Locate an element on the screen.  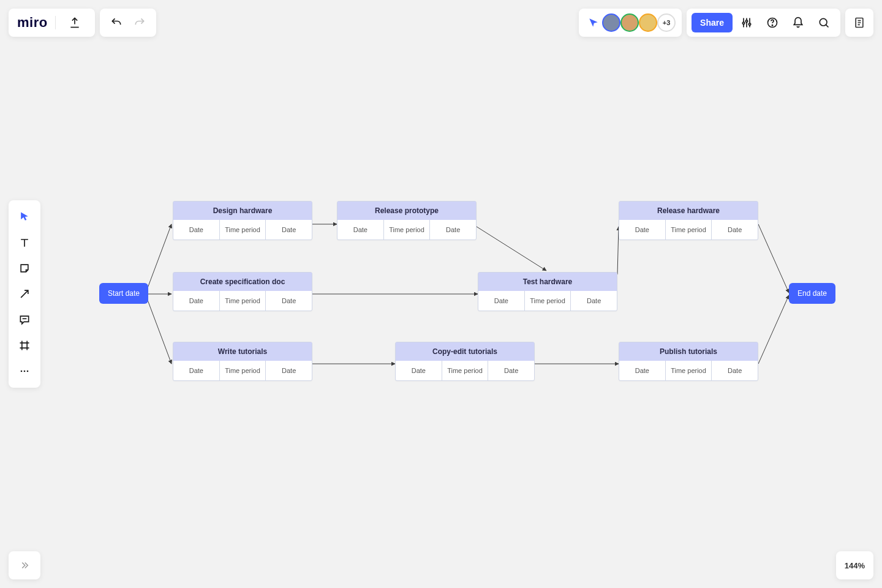
task-release-prototype: Release prototype Date Time period Date is located at coordinates (407, 221).